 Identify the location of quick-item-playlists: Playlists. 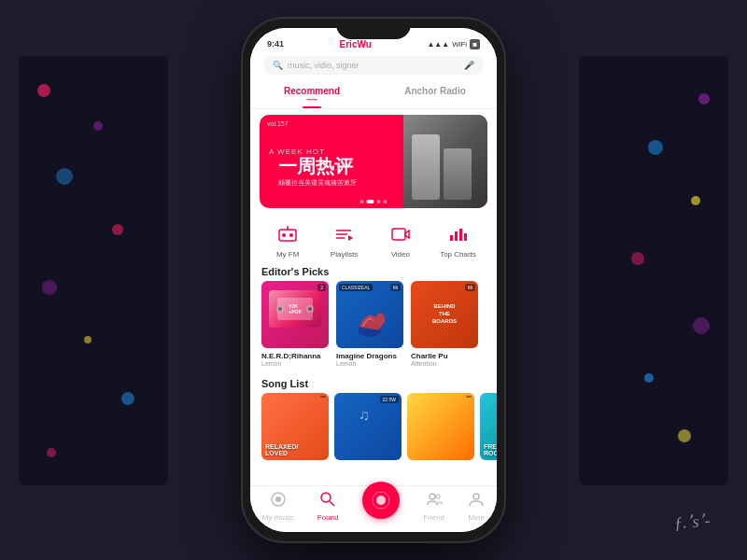
(344, 240).